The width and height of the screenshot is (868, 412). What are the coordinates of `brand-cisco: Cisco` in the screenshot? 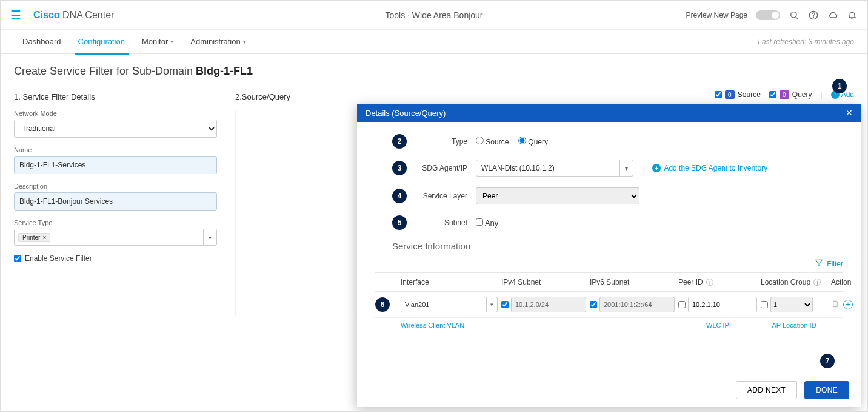 It's located at (47, 15).